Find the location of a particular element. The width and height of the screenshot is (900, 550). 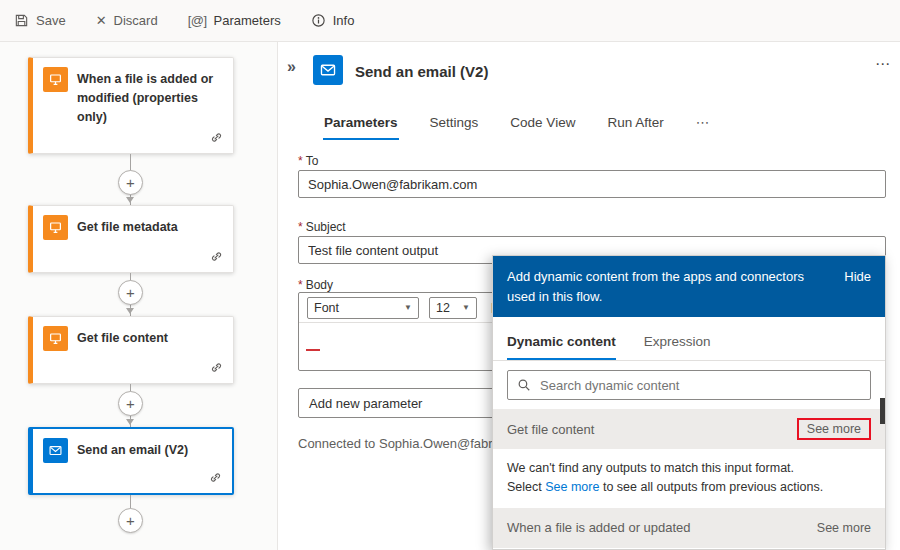

step-title: When a file is added or modified (proper… is located at coordinates (150, 96).